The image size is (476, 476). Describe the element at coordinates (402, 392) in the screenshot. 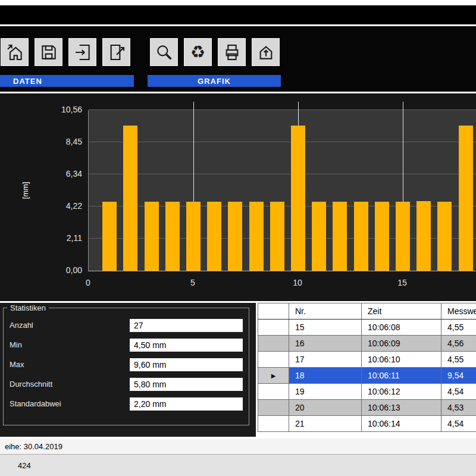

I see `table-cell: 10:06:12` at that location.